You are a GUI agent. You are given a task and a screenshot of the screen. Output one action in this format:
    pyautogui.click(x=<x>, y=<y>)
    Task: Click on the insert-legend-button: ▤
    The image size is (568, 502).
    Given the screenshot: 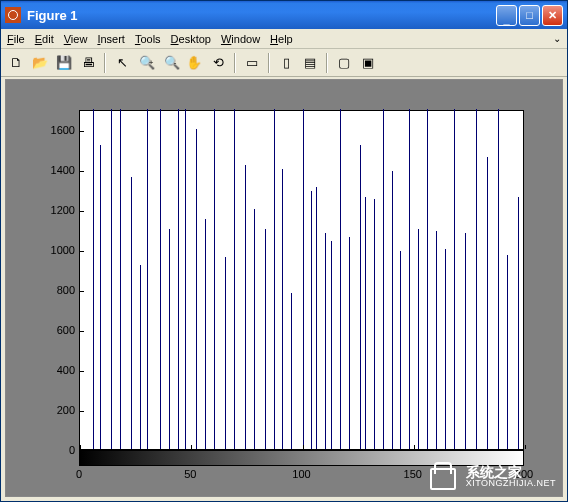 What is the action you would take?
    pyautogui.click(x=310, y=63)
    